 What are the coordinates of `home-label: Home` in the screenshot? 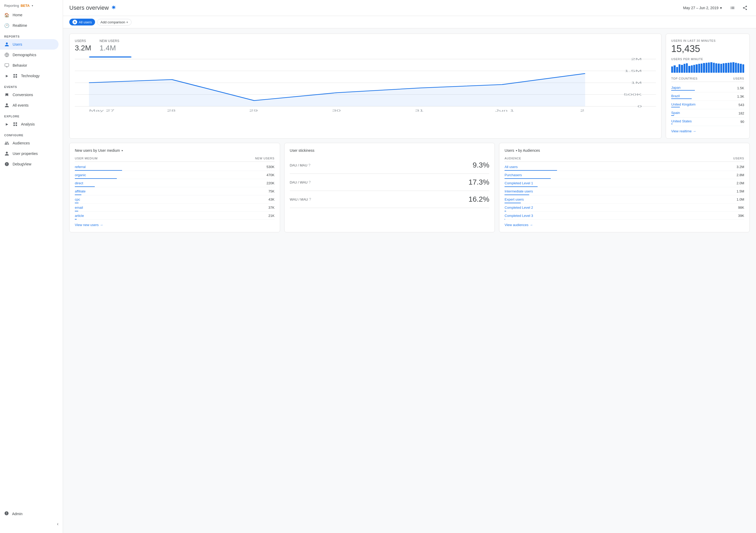 It's located at (17, 15).